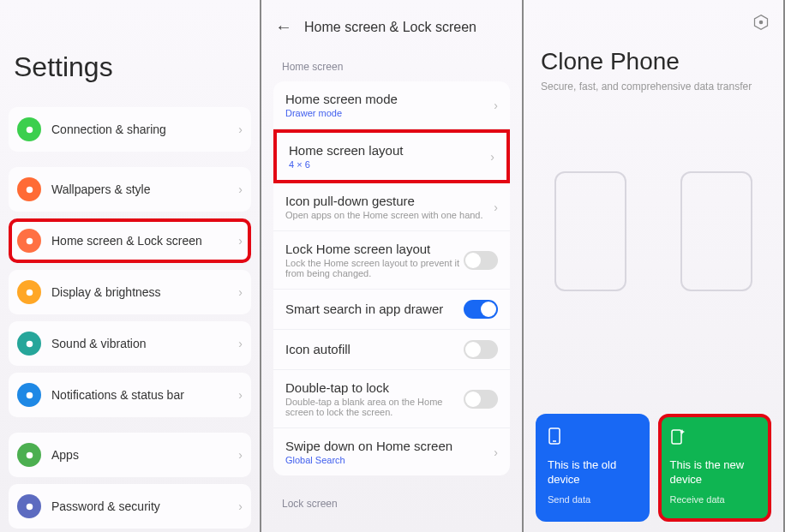 This screenshot has width=785, height=532. Describe the element at coordinates (392, 64) in the screenshot. I see `section-label-home: Home screen` at that location.